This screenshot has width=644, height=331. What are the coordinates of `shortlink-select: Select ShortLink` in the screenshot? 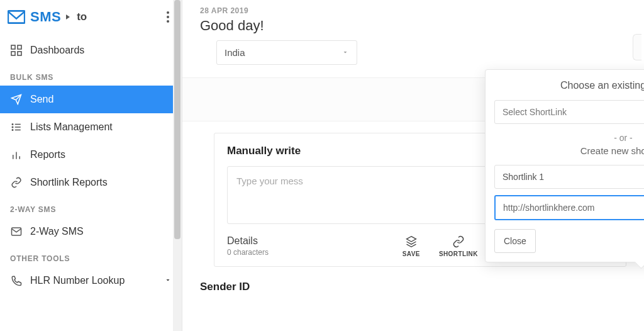 It's located at (569, 112).